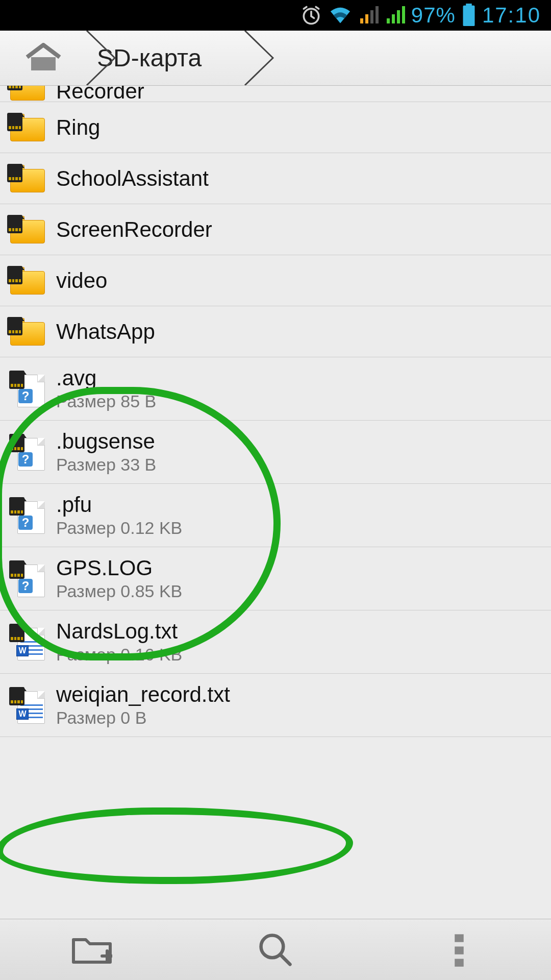 The height and width of the screenshot is (980, 551). I want to click on list-item: SchoolAssistant, so click(276, 179).